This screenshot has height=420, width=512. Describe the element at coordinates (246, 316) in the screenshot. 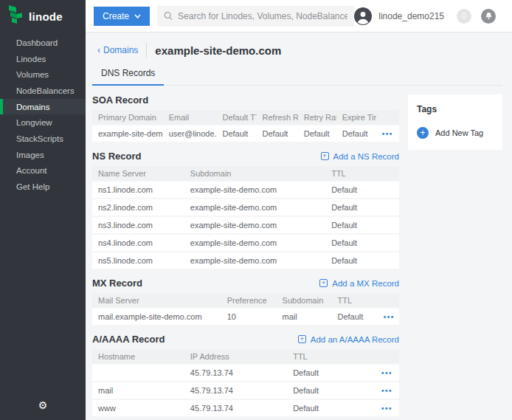

I see `table-row: mail.example-site-demo.com10mailDefault•…` at that location.